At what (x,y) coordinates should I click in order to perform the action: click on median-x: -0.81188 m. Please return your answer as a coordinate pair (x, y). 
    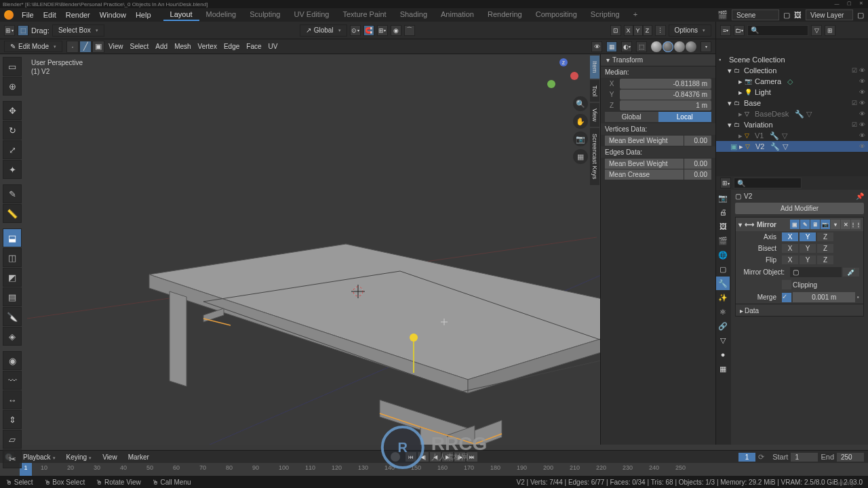
    Looking at the image, I should click on (666, 84).